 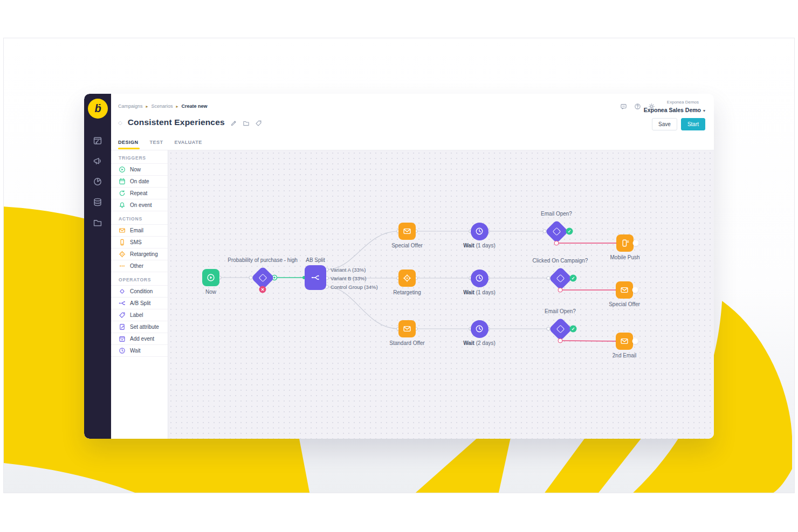 What do you see at coordinates (693, 124) in the screenshot?
I see `start-button: Start` at bounding box center [693, 124].